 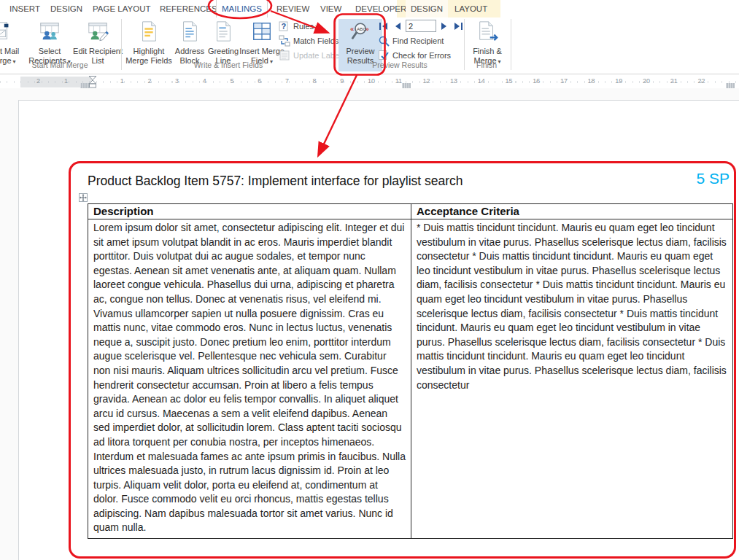 I want to click on record-number-input, so click(x=421, y=26).